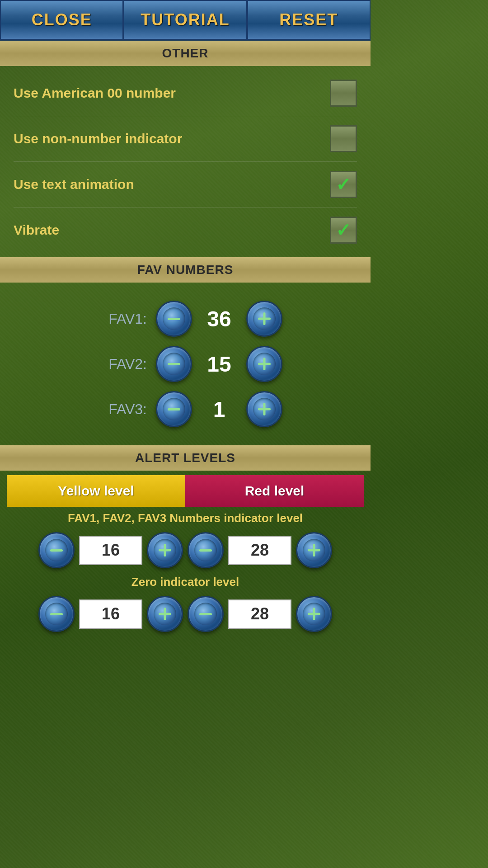 The image size is (488, 868). I want to click on fav1-plus-button, so click(264, 319).